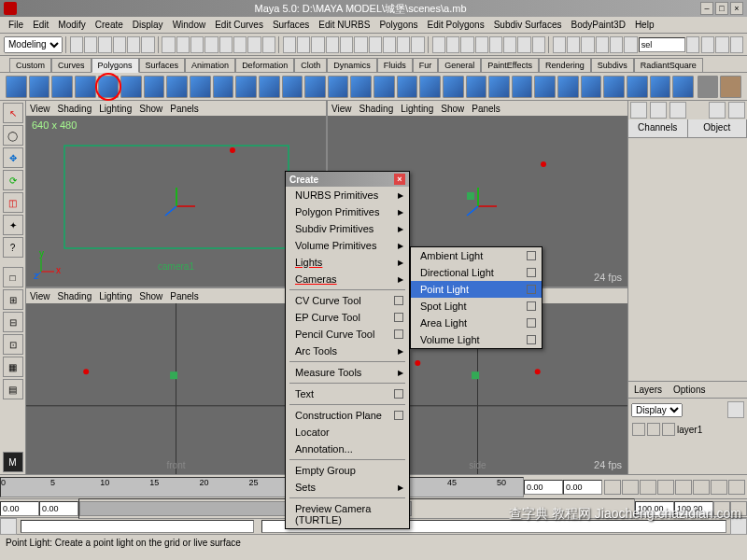 The height and width of the screenshot is (560, 747). I want to click on menu-edit-curves: Edit Curves, so click(239, 24).